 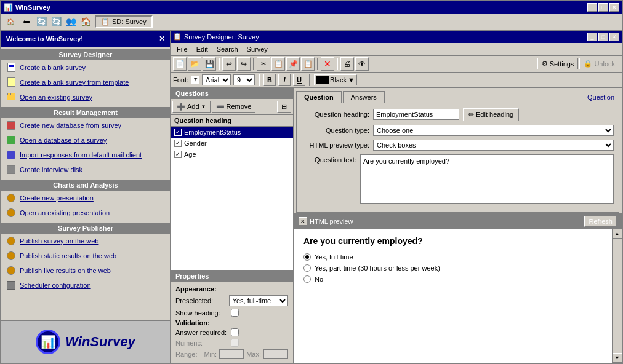 I want to click on logo-chart-icon: 📊, so click(x=48, y=342).